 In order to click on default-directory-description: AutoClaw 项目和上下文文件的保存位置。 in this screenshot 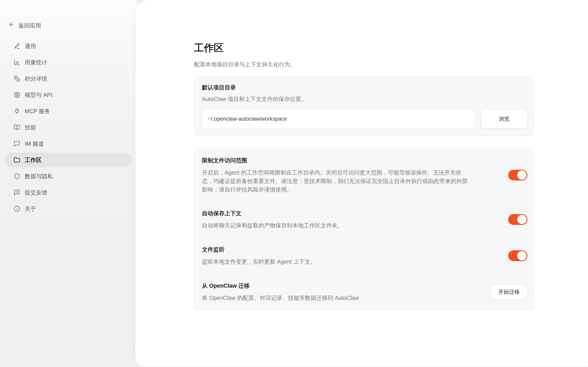, I will do `click(365, 99)`.